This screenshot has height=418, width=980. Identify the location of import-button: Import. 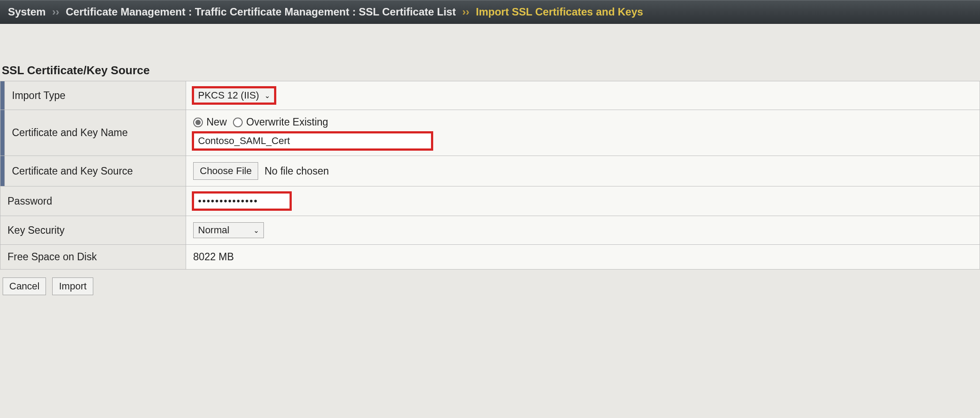
(72, 286).